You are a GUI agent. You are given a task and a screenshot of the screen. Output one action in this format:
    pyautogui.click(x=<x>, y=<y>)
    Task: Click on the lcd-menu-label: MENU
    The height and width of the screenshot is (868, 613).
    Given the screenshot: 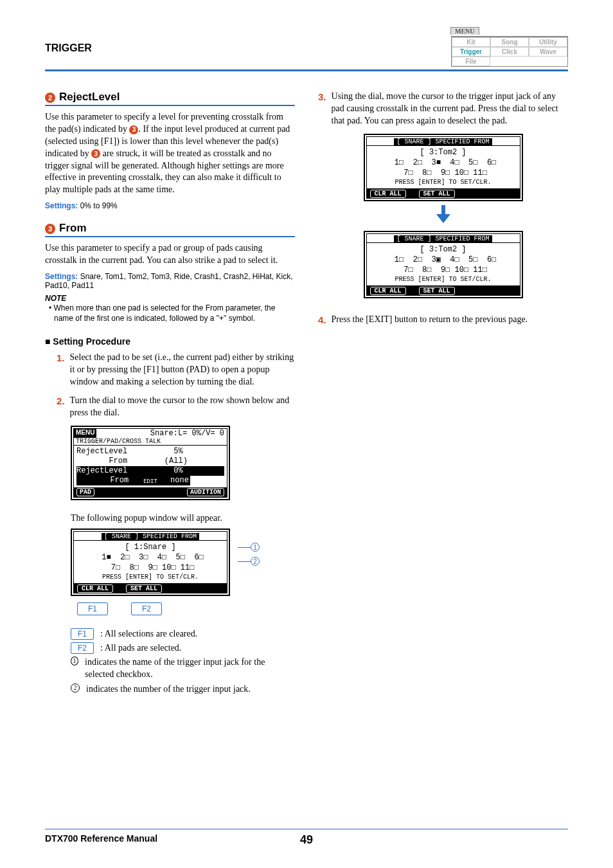 What is the action you would take?
    pyautogui.click(x=85, y=433)
    